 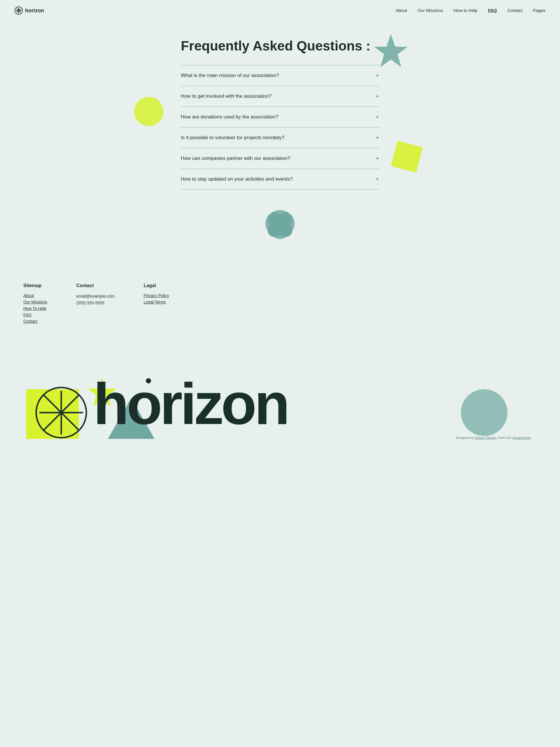 What do you see at coordinates (226, 96) in the screenshot?
I see `faq-question-text-2: How to get involved with the association…` at bounding box center [226, 96].